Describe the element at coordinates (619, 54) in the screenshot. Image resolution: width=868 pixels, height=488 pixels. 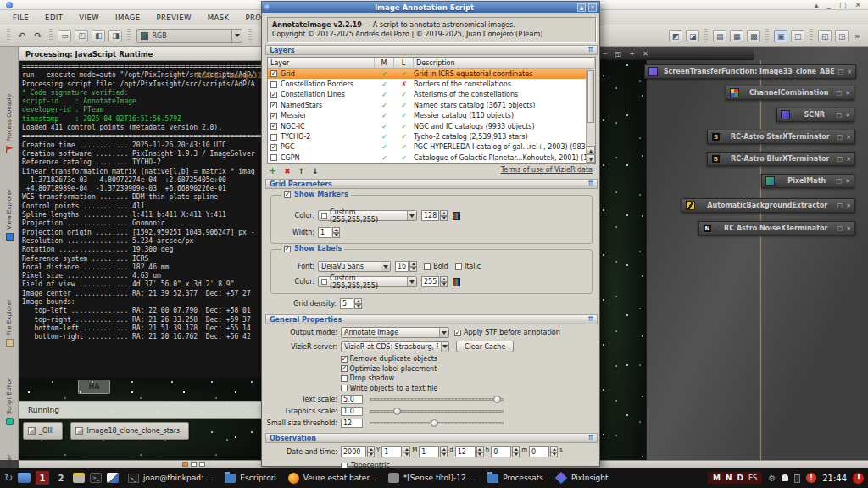
I see `zoom-fit-icon: ◱` at that location.